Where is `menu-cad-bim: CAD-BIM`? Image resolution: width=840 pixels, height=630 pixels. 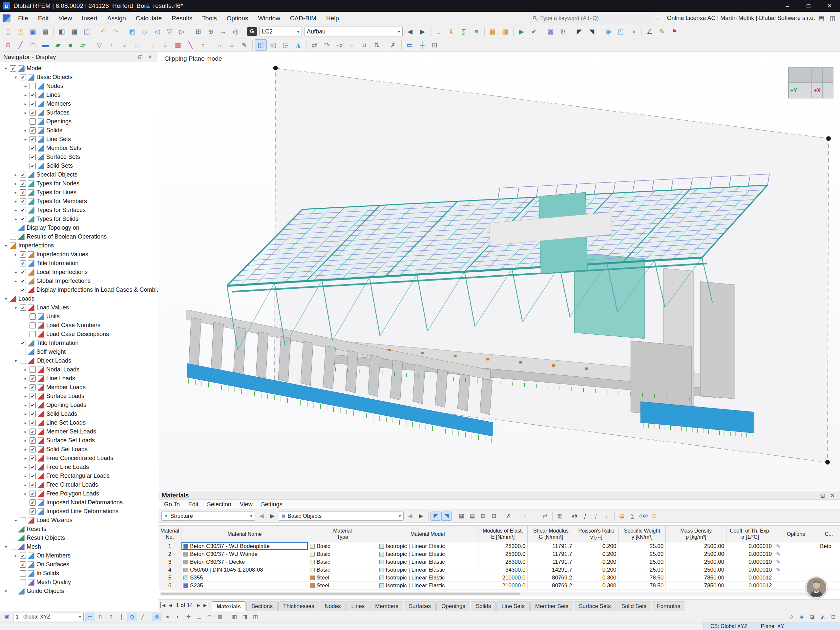
menu-cad-bim: CAD-BIM is located at coordinates (303, 18).